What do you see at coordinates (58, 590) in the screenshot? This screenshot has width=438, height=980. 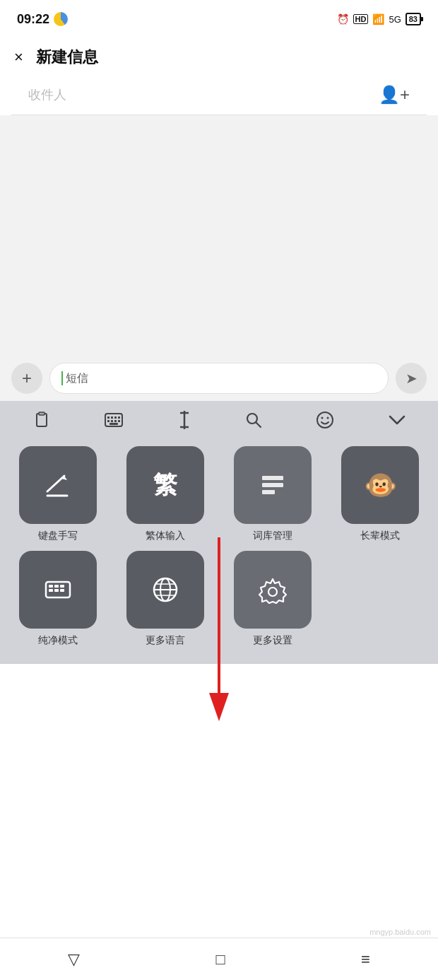 I see `puremode-icon-box` at bounding box center [58, 590].